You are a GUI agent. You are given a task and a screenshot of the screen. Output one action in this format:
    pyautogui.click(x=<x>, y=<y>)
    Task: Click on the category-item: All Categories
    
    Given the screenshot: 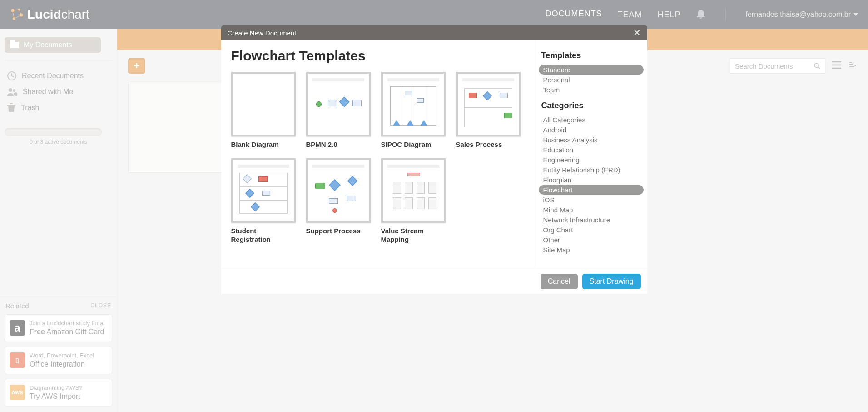 What is the action you would take?
    pyautogui.click(x=591, y=120)
    